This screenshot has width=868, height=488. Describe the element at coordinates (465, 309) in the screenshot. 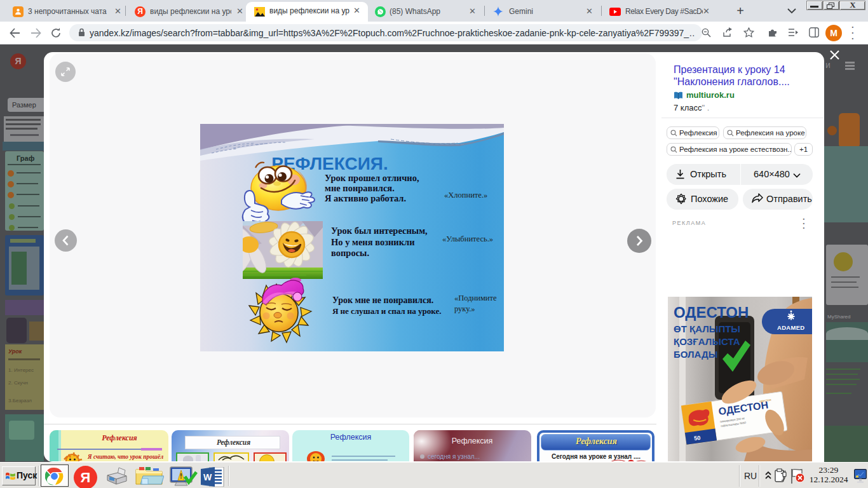

I see `svg-text: руку.»` at that location.